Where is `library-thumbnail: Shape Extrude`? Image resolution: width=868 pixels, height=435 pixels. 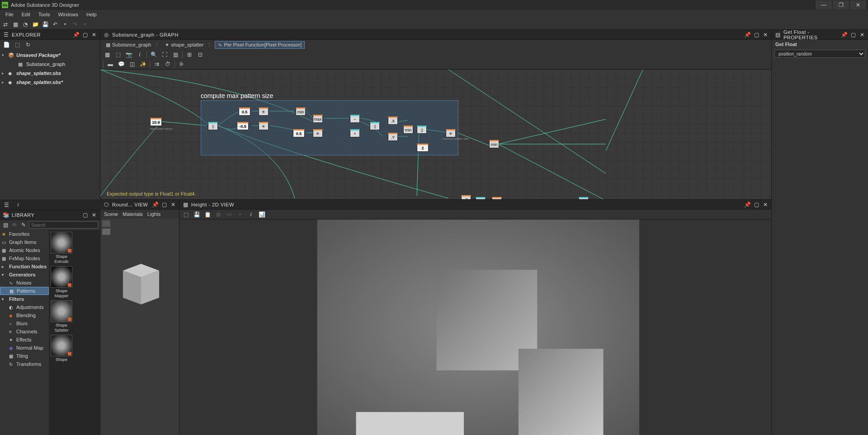
library-thumbnail: Shape Extrude is located at coordinates (61, 248).